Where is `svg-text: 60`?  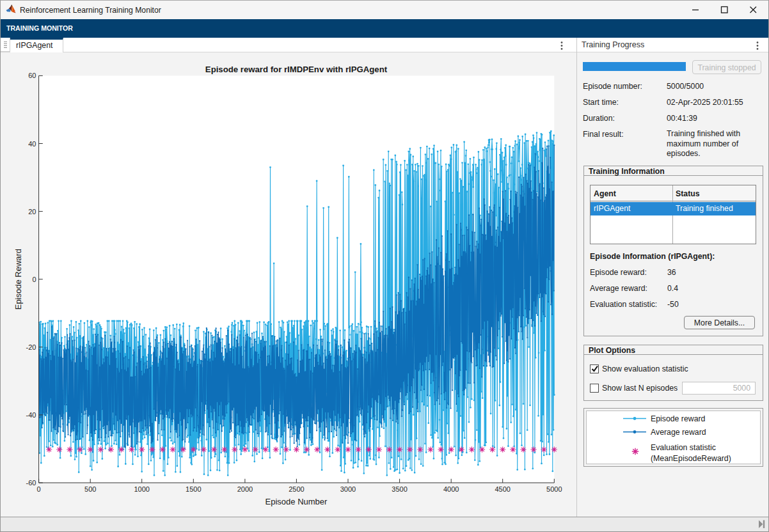 svg-text: 60 is located at coordinates (32, 75).